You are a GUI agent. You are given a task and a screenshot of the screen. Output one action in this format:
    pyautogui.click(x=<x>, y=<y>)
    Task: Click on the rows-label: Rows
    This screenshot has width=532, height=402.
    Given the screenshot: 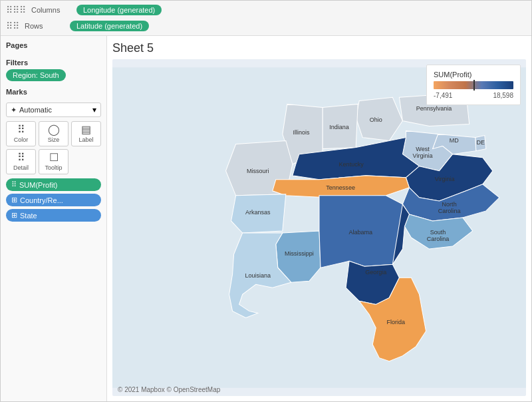 What is the action you would take?
    pyautogui.click(x=45, y=26)
    